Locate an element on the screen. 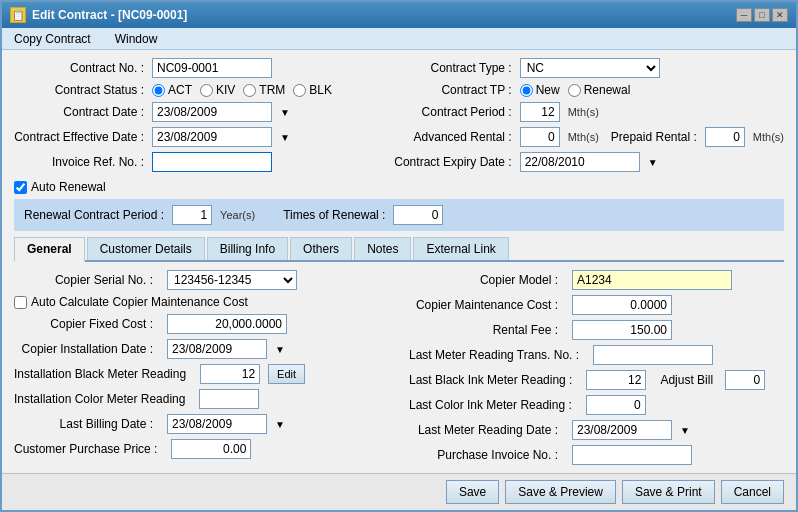 The width and height of the screenshot is (798, 512). install-black-meter-label: Installation Black Meter Reading is located at coordinates (103, 374).